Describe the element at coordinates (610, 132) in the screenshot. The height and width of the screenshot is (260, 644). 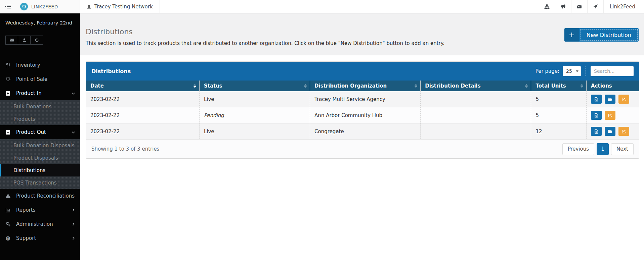
I see `folder-open-icon` at that location.